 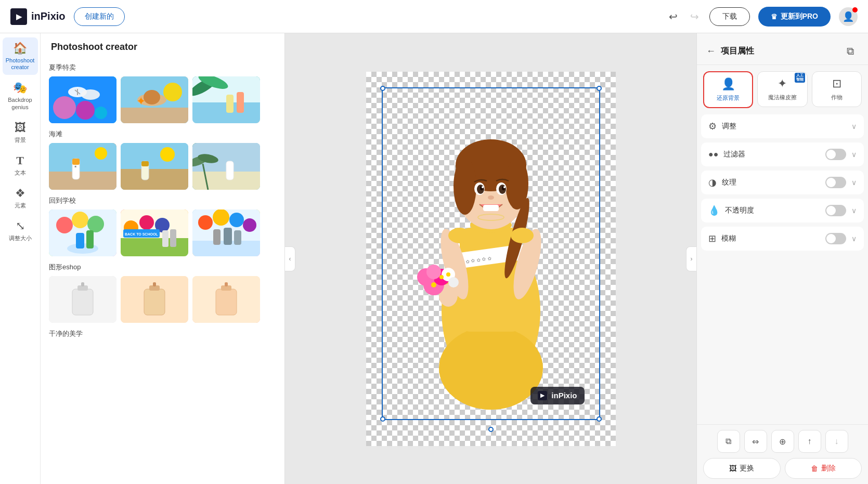 I want to click on collapse-right-button: ›, so click(x=691, y=259).